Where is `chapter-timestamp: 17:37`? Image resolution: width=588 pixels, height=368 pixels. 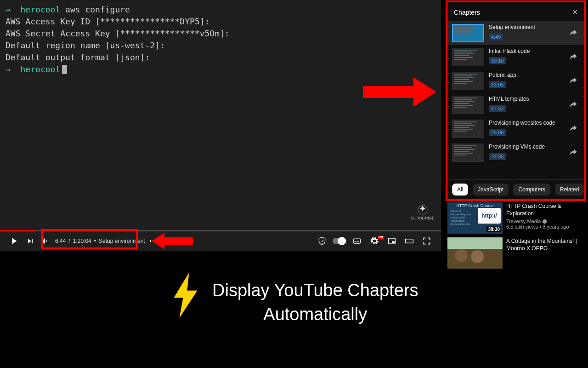 chapter-timestamp: 17:37 is located at coordinates (498, 109).